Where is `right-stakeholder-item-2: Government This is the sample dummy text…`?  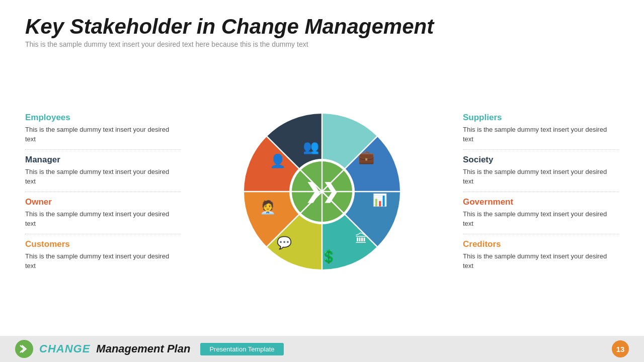
right-stakeholder-item-2: Government This is the sample dummy text… is located at coordinates (541, 213).